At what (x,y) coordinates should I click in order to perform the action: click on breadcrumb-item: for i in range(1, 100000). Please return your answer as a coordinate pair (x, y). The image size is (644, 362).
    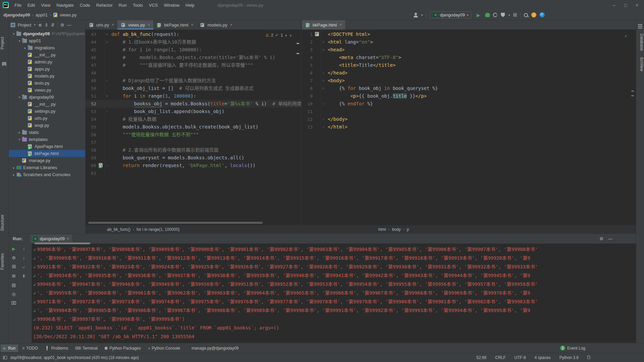
    Looking at the image, I should click on (158, 229).